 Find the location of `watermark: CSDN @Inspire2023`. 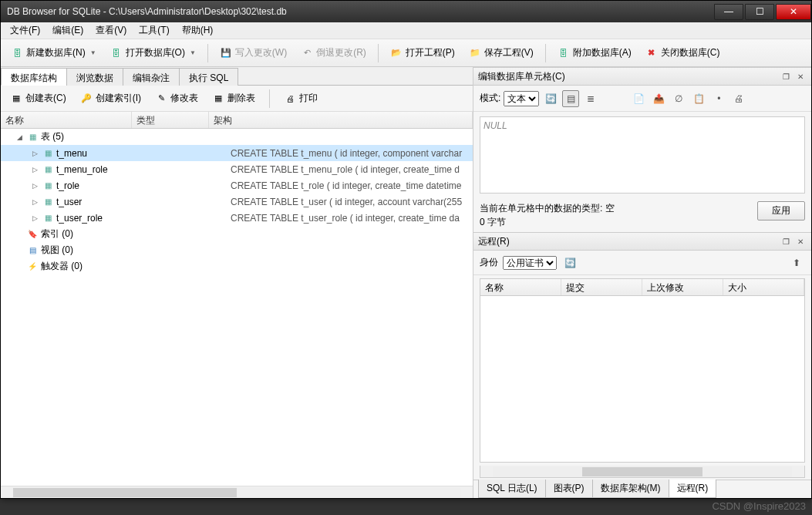

watermark: CSDN @Inspire2023 is located at coordinates (759, 506).